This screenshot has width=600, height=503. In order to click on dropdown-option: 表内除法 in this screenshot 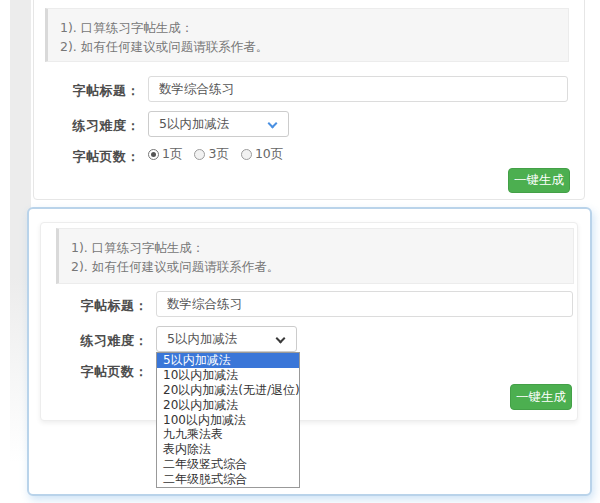, I will do `click(228, 450)`.